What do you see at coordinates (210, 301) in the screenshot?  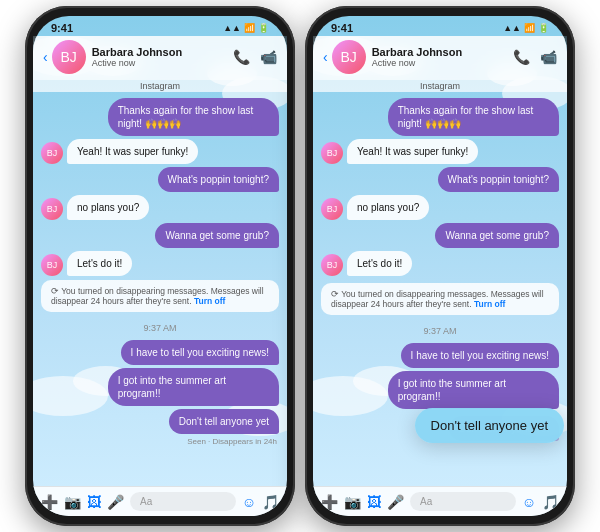 I see `turn-off-link-left: Turn off` at bounding box center [210, 301].